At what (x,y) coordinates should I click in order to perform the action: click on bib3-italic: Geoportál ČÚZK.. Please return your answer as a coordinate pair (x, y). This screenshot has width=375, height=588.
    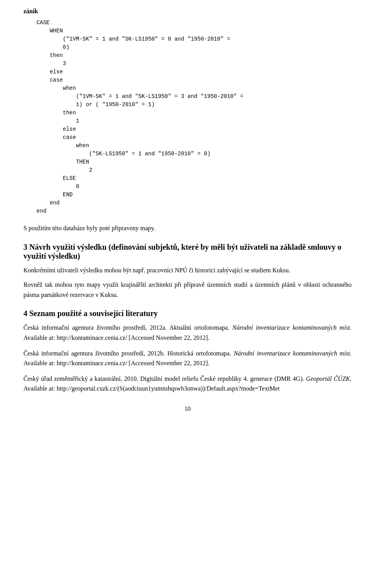
    Looking at the image, I should click on (329, 378).